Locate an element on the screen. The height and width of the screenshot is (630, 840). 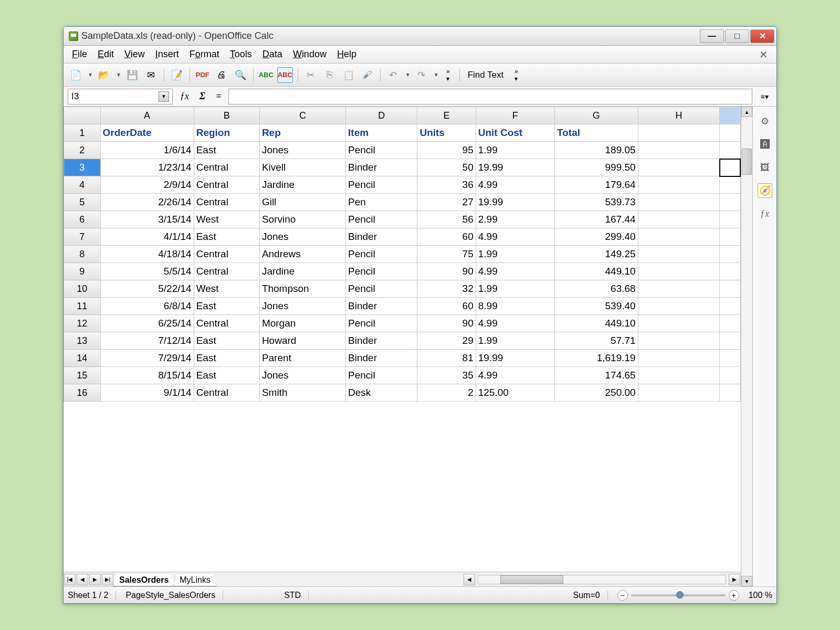
cell-G12: 449.10 is located at coordinates (596, 323).